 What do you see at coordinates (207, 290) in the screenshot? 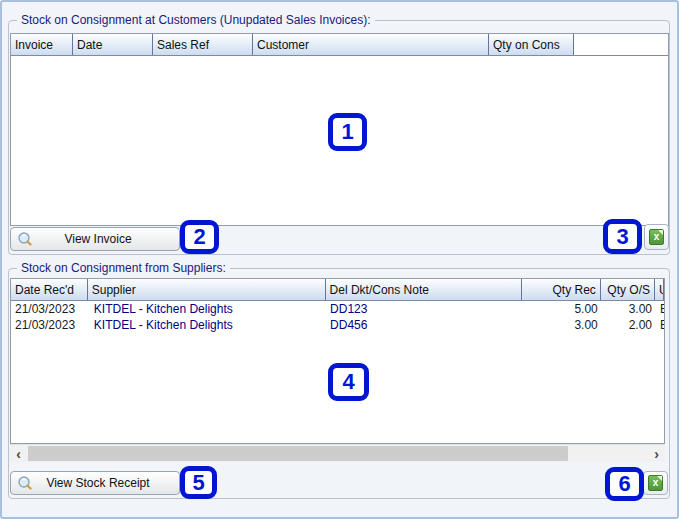
I see `column-header-supplier: Supplier` at bounding box center [207, 290].